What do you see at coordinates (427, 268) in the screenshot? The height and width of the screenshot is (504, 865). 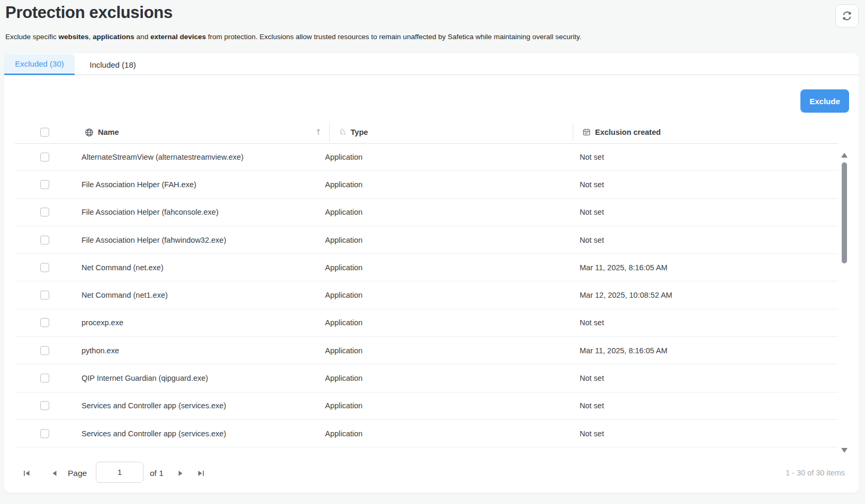 I see `table-row: Net Command (net.exe) Application Mar 11…` at bounding box center [427, 268].